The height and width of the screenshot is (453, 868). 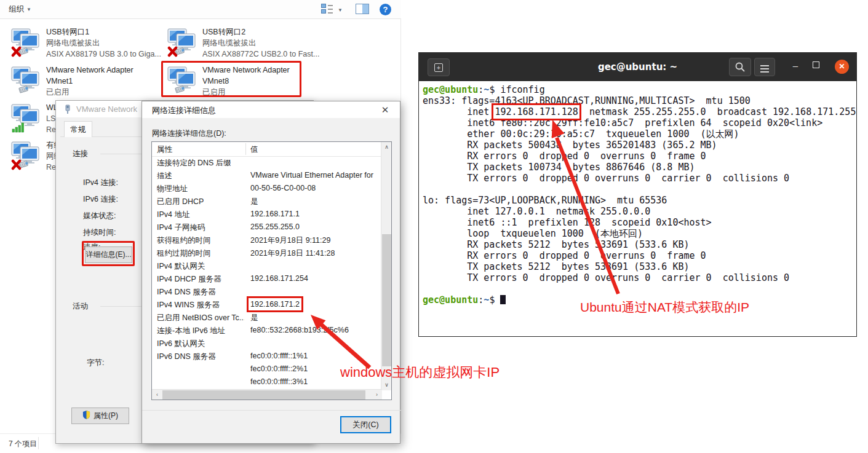 What do you see at coordinates (267, 395) in the screenshot?
I see `horizontal-scrollbar: ‹ ›` at bounding box center [267, 395].